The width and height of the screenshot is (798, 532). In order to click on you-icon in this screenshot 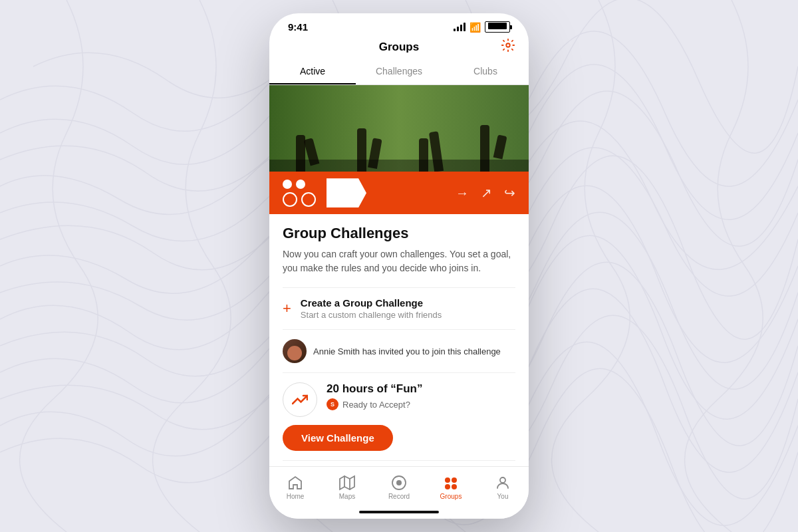, I will do `click(503, 483)`.